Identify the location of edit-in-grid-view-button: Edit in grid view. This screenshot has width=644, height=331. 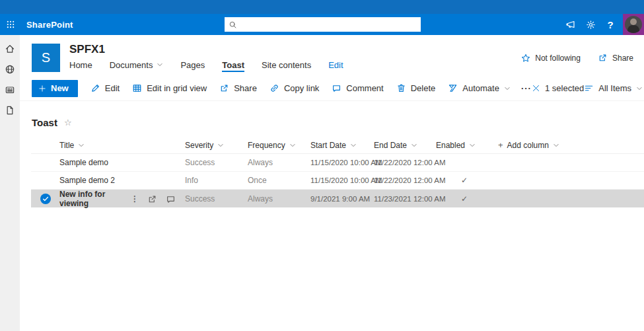
(169, 89).